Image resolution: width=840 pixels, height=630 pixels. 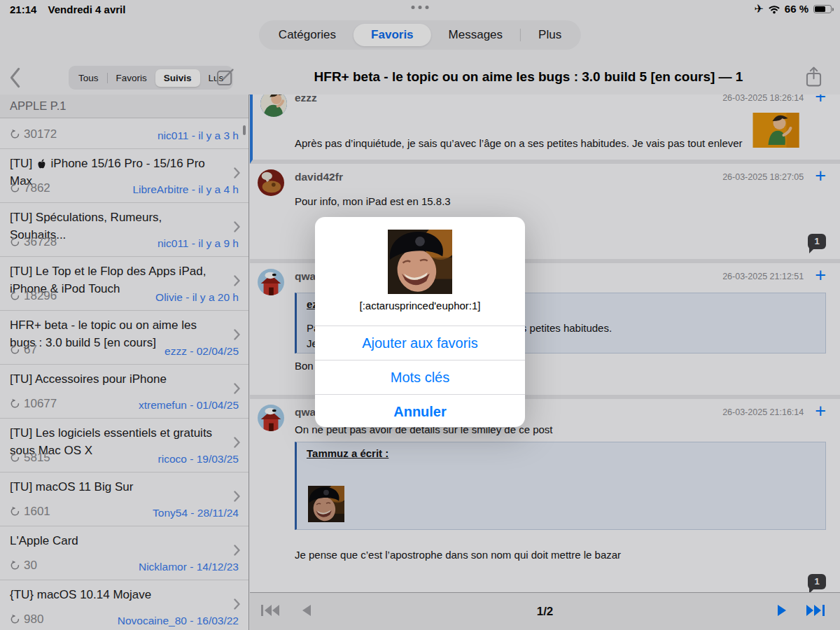 What do you see at coordinates (420, 322) in the screenshot?
I see `smiley-action-sheet: [:actarusprinced'euphor:1] Ajouter aux f…` at bounding box center [420, 322].